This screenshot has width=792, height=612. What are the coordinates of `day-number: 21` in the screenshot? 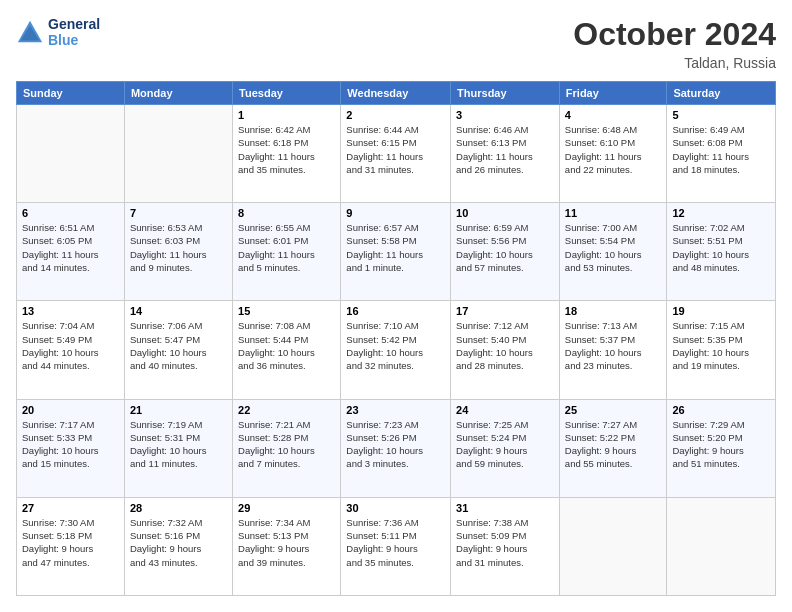 It's located at (178, 410).